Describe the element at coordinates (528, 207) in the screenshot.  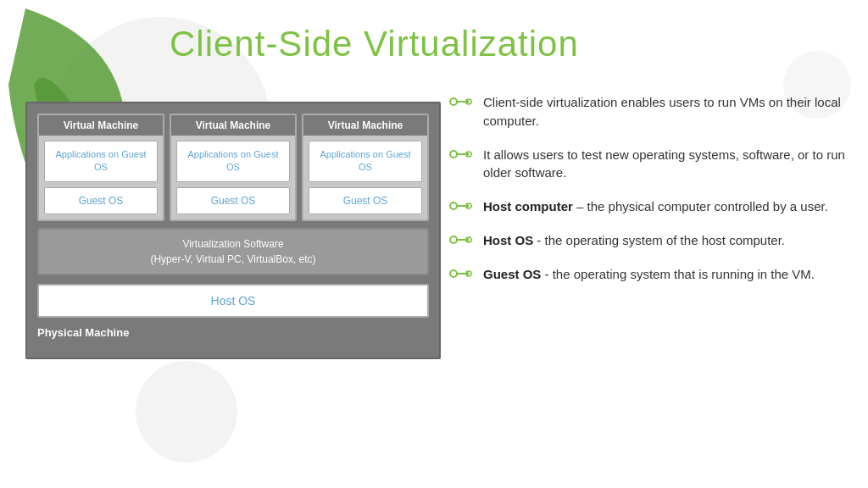
I see `bullet-3-prefix: Host computer` at that location.